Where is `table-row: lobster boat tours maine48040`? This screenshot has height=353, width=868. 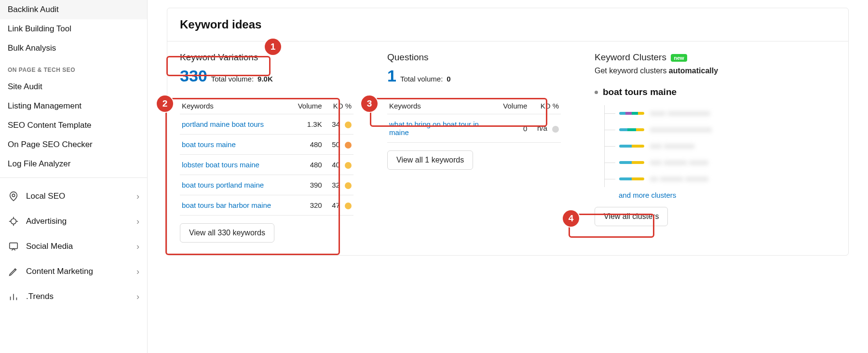 table-row: lobster boat tours maine48040 is located at coordinates (267, 165).